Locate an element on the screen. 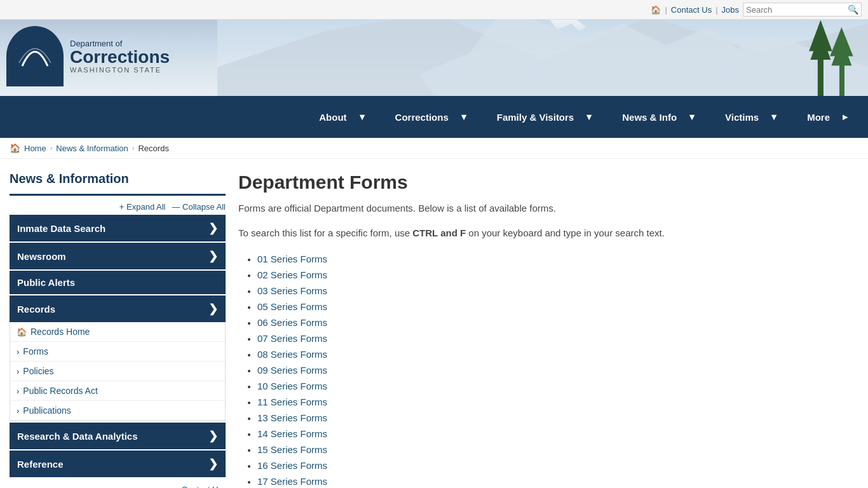  contact-us-sidebar-link: Contact Us is located at coordinates (202, 487).